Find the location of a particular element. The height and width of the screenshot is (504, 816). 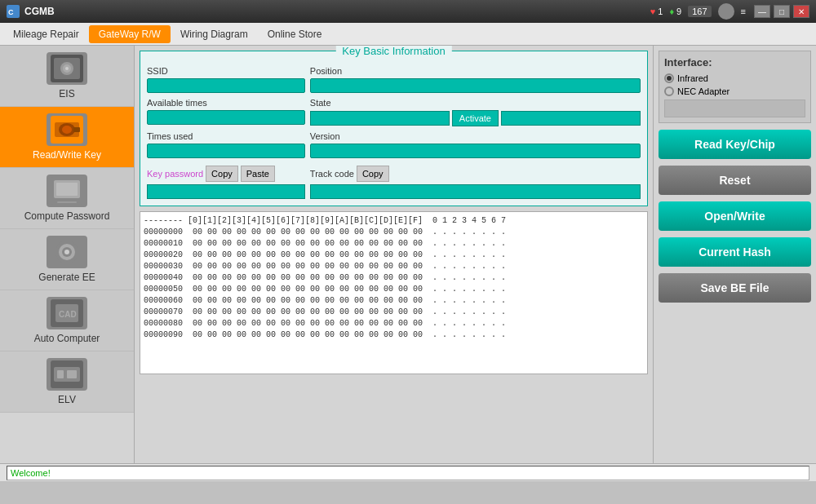

version-input is located at coordinates (475, 151).